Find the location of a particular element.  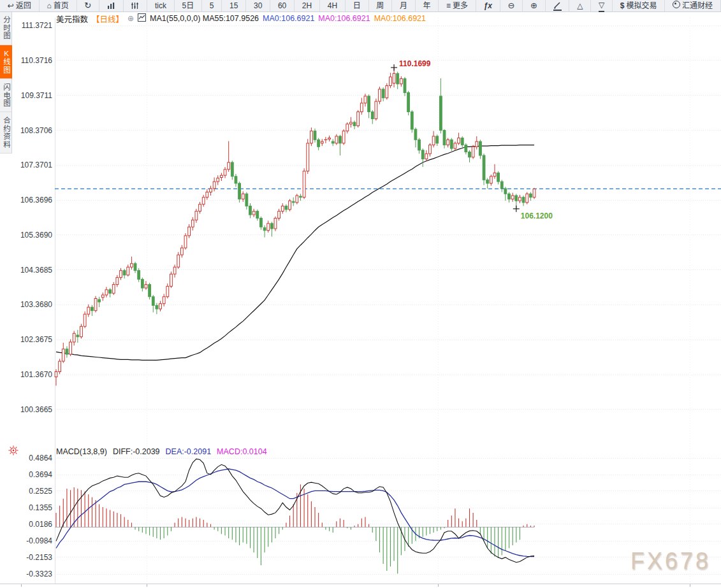

period-15-button: 15 is located at coordinates (234, 6).